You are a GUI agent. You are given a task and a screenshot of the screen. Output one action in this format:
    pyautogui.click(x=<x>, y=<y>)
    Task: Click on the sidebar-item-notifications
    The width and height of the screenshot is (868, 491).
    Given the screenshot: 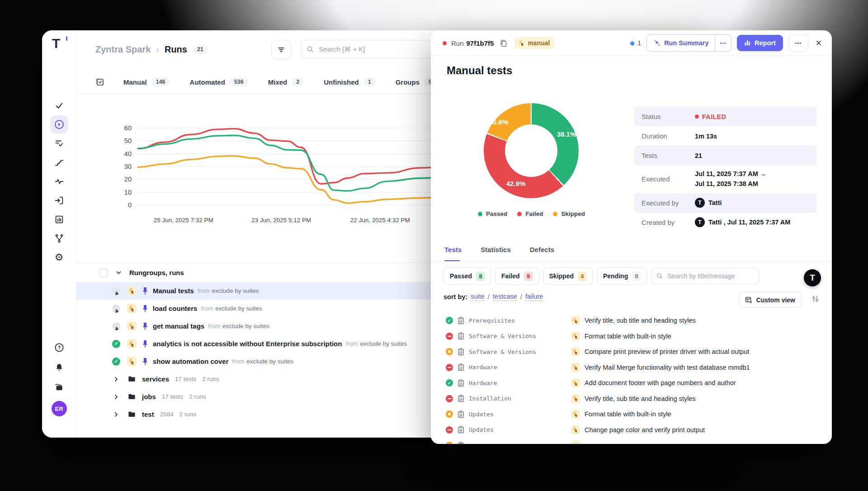 What is the action you would take?
    pyautogui.click(x=59, y=367)
    